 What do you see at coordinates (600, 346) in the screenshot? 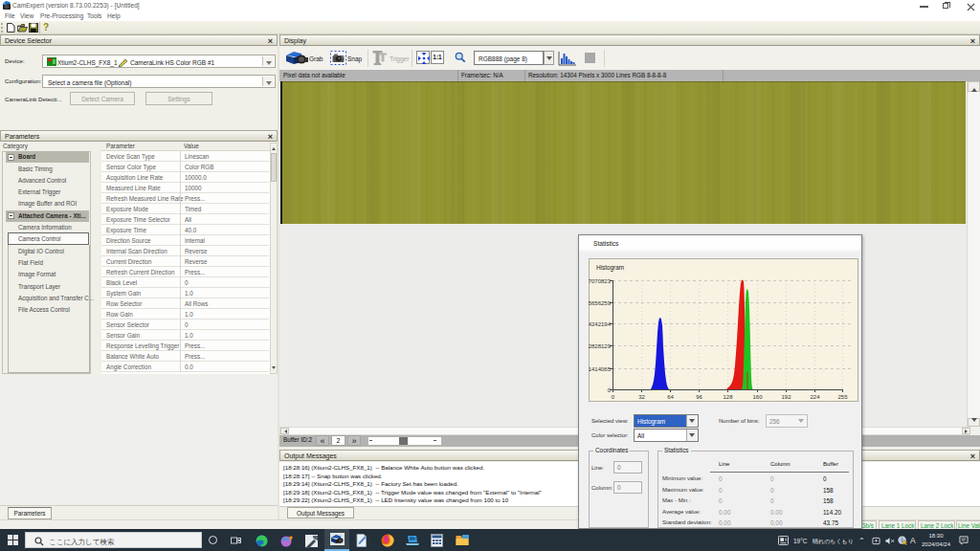
I see `svg-text: 2828129` at bounding box center [600, 346].